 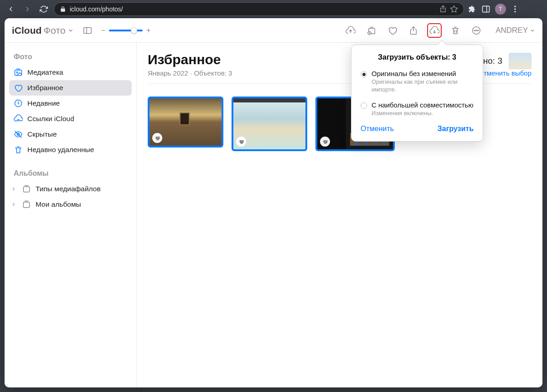 I want to click on back-button, so click(x=11, y=9).